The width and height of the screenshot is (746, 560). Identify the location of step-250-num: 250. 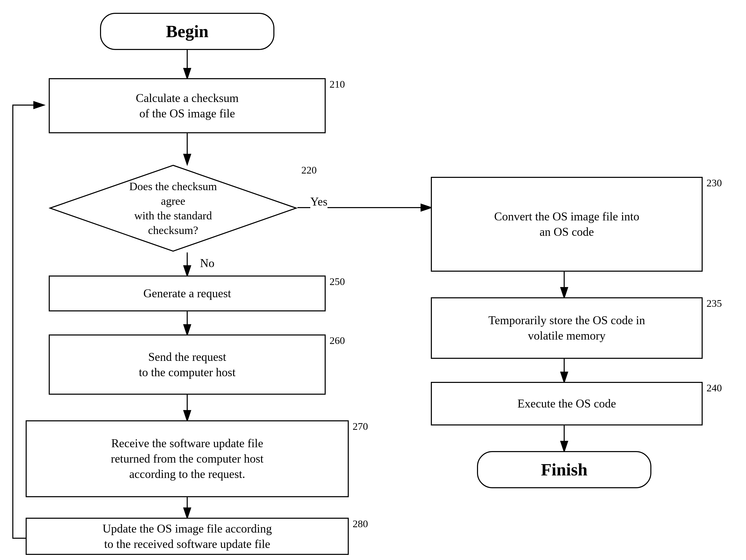
(337, 282).